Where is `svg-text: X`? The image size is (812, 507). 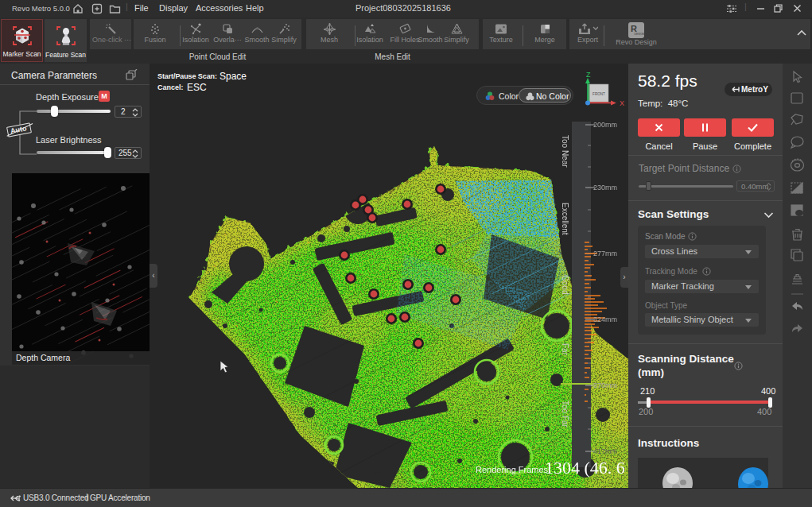
svg-text: X is located at coordinates (622, 103).